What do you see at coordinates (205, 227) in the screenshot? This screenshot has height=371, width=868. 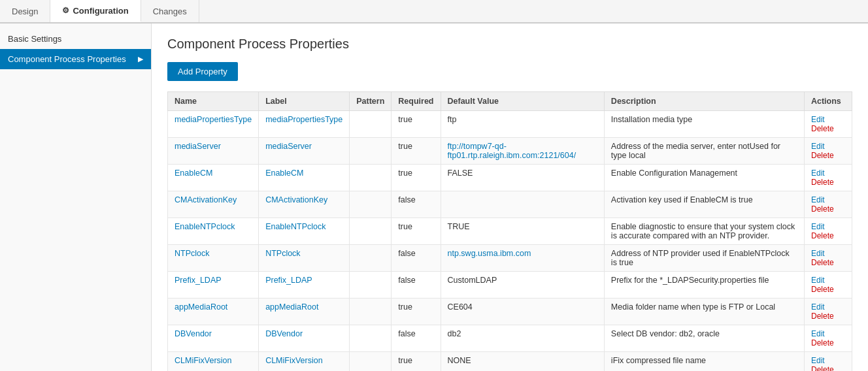 I see `name-link: EnableNTPclock` at bounding box center [205, 227].